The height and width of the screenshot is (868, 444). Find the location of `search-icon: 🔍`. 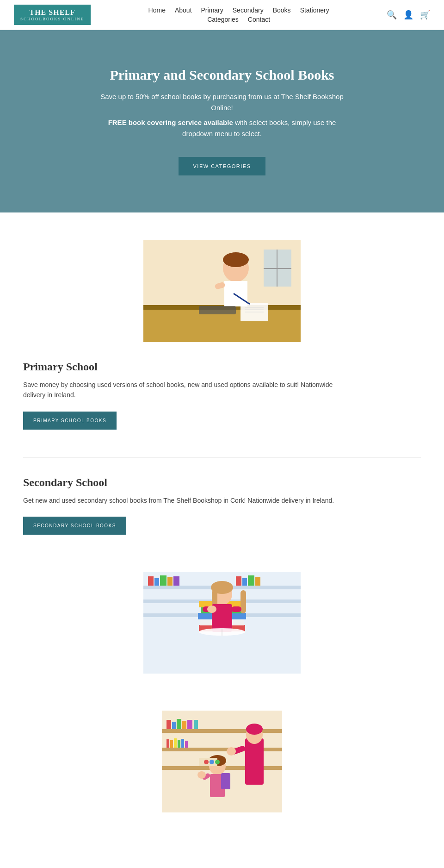

search-icon: 🔍 is located at coordinates (392, 15).